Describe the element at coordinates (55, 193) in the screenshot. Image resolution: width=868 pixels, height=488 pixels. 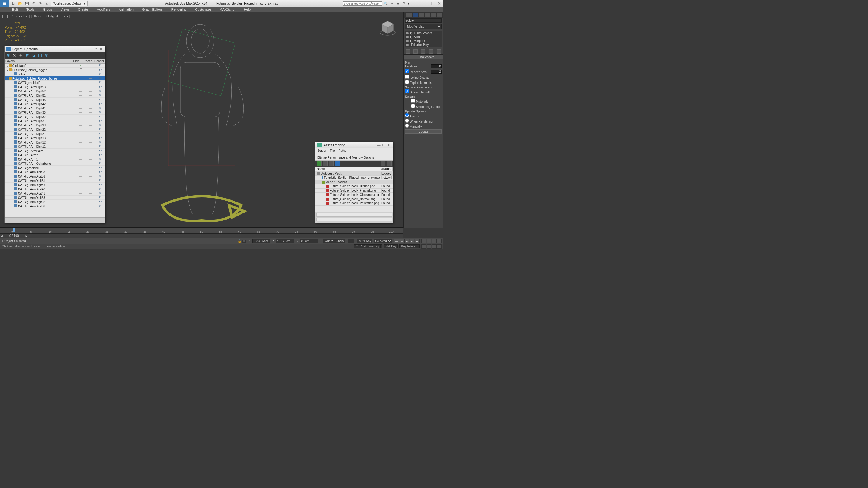
I see `layer-row: CATRigLArmDigit41——👁` at that location.